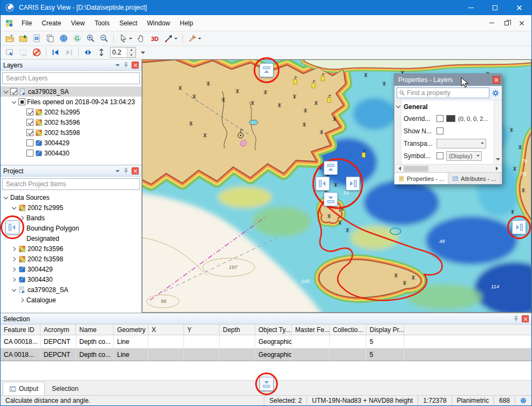  What do you see at coordinates (88, 52) in the screenshot?
I see `fit-extents-button` at bounding box center [88, 52].